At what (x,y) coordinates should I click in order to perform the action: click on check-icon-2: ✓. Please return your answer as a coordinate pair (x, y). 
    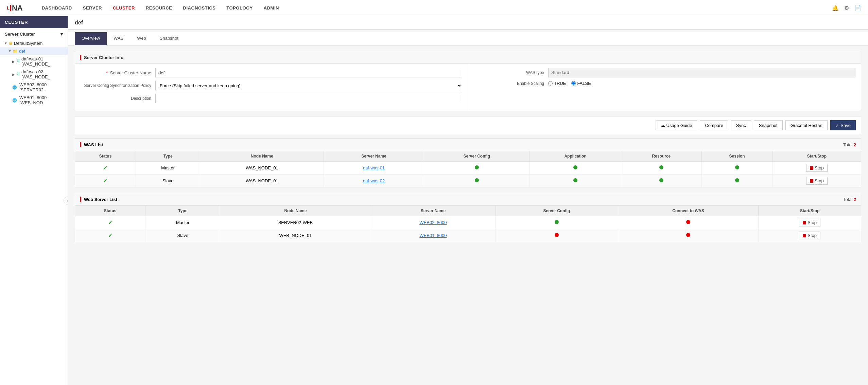
    Looking at the image, I should click on (105, 181).